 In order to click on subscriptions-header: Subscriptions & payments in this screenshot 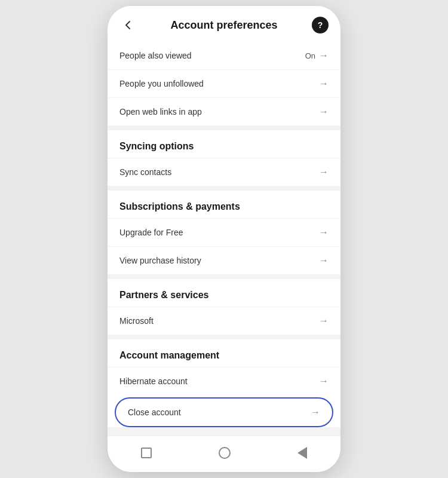, I will do `click(224, 204)`.